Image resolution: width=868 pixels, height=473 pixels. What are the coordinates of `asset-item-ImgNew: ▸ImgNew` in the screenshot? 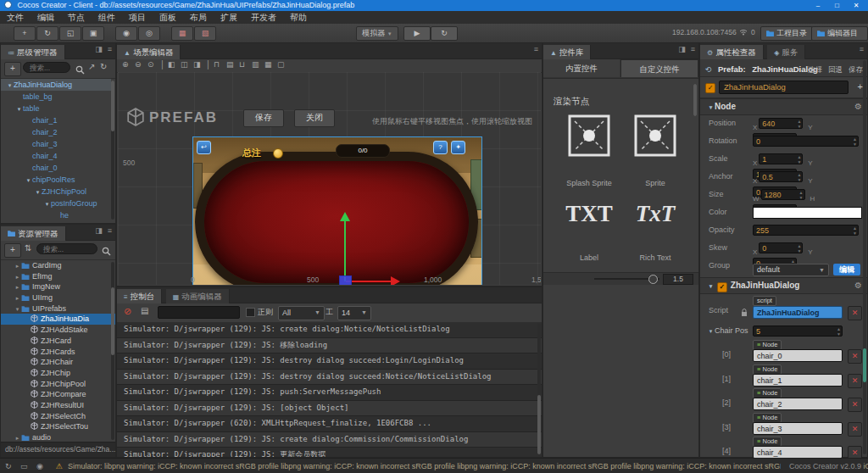 It's located at (58, 287).